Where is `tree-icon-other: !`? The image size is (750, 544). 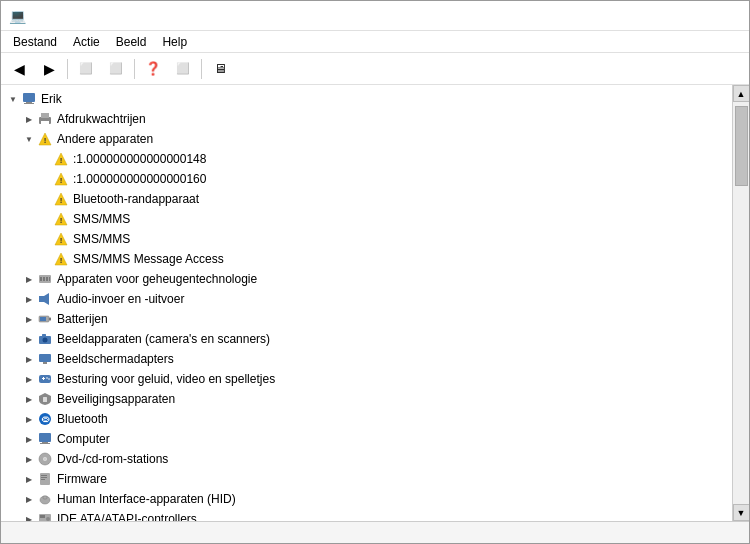 tree-icon-other: ! is located at coordinates (45, 139).